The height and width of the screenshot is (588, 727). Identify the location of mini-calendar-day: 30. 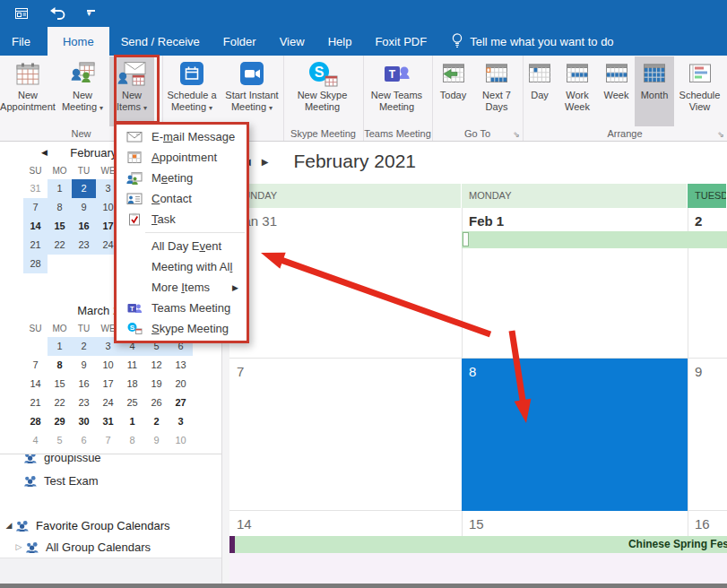
(84, 421).